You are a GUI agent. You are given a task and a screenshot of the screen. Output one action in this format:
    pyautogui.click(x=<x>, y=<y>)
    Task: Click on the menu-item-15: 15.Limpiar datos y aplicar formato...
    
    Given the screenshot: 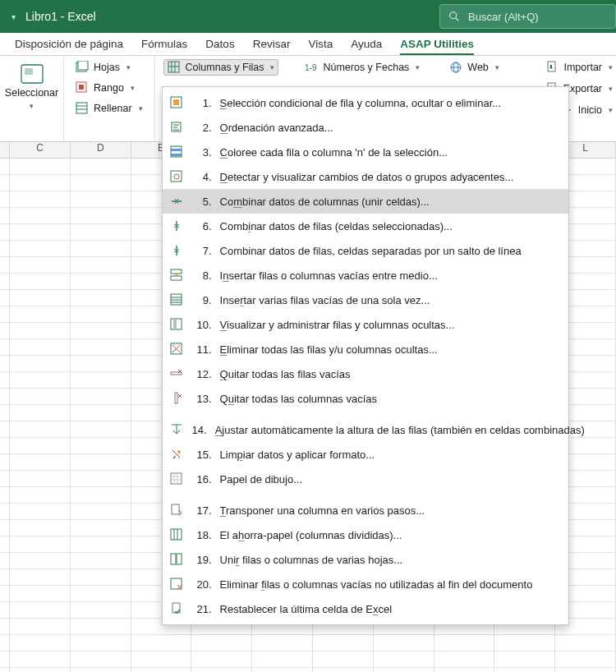 What is the action you would take?
    pyautogui.click(x=365, y=454)
    